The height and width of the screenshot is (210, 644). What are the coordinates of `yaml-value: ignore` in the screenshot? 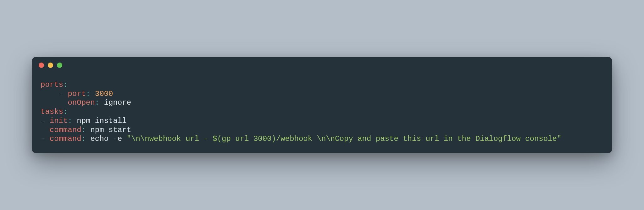 It's located at (118, 102).